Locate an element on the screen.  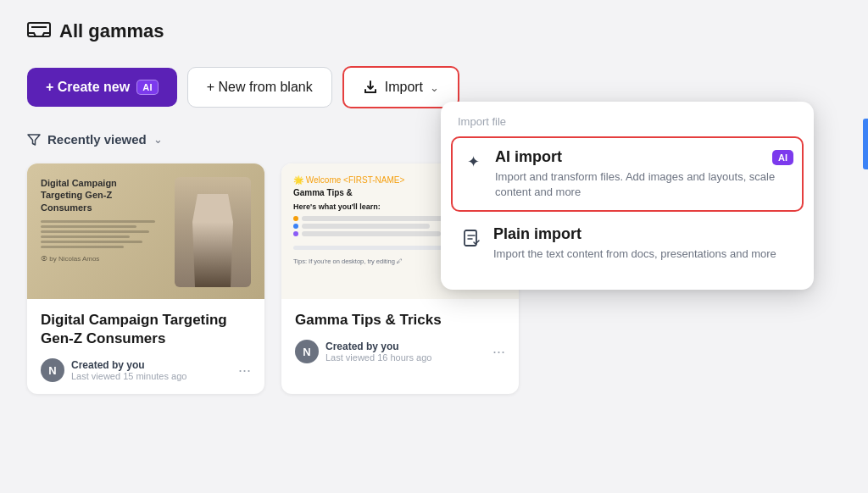
plain-import-icon is located at coordinates (471, 239).